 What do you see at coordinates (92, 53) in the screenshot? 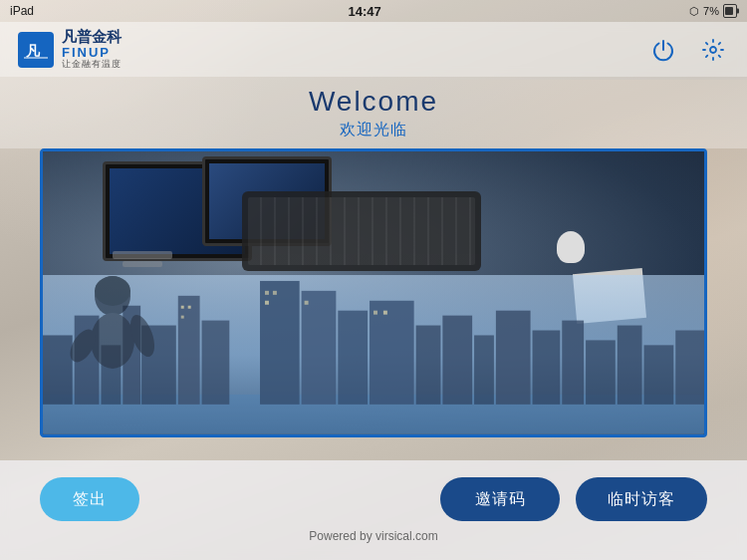
I see `logo-english-name: FINUP` at bounding box center [92, 53].